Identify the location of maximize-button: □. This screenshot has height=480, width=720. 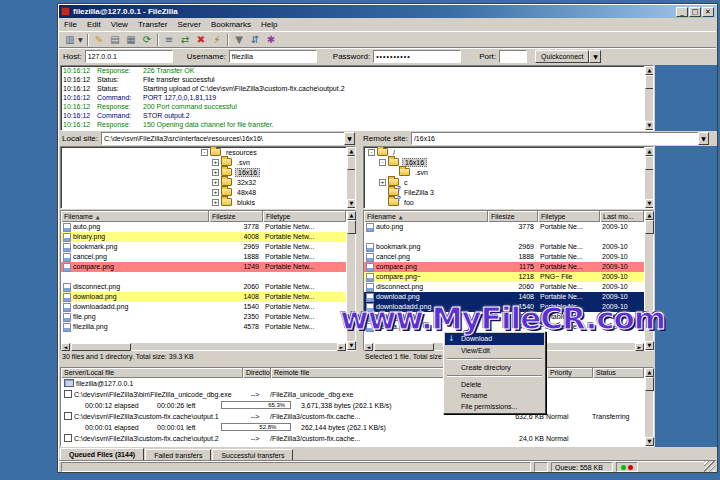
(695, 12).